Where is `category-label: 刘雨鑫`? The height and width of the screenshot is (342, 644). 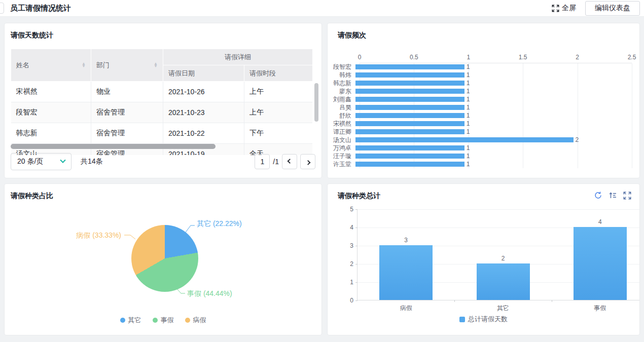
category-label: 刘雨鑫 is located at coordinates (344, 99).